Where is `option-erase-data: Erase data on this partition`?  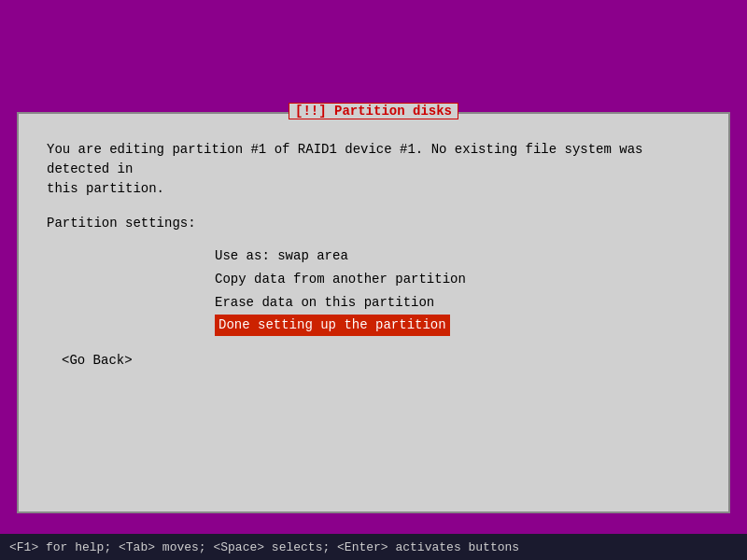 option-erase-data: Erase data on this partition is located at coordinates (458, 302).